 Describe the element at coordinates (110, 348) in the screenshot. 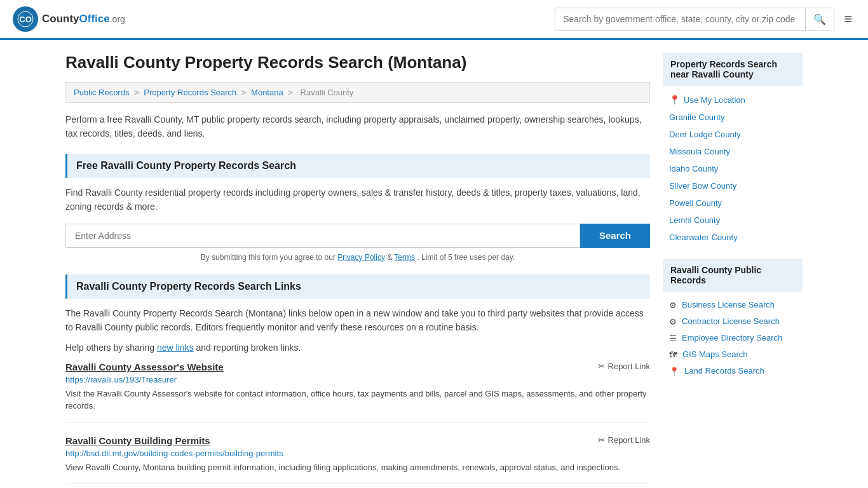

I see `help-text: Help others by sharing` at that location.